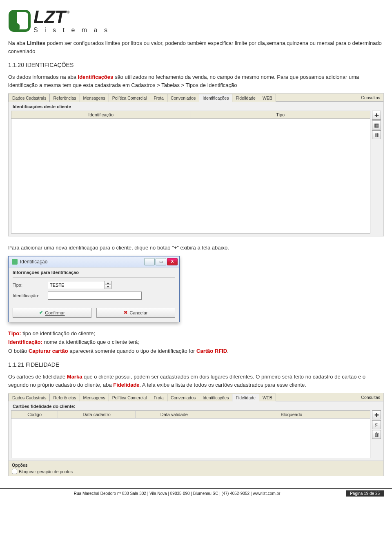 The width and height of the screenshot is (392, 559). I want to click on check-icon: ✔, so click(41, 313).